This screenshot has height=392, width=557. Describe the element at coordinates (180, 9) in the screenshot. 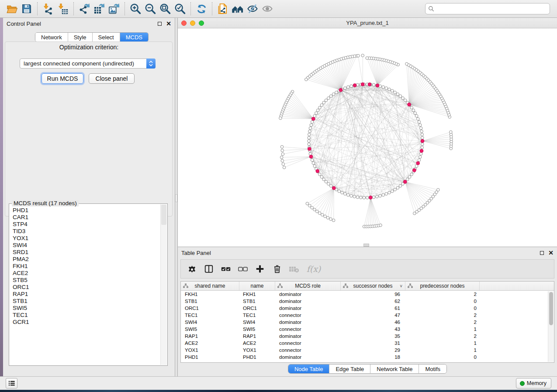

I see `zoom-selected-button` at that location.